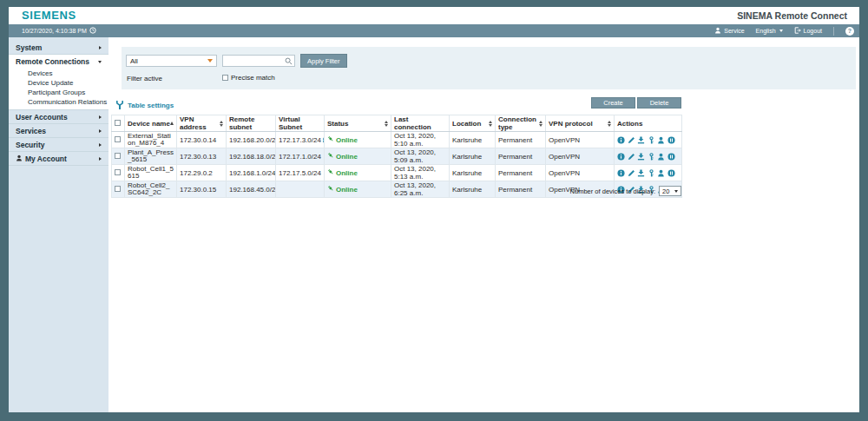  Describe the element at coordinates (580, 123) in the screenshot. I see `col-vpn-protocol: VPN protocol` at that location.